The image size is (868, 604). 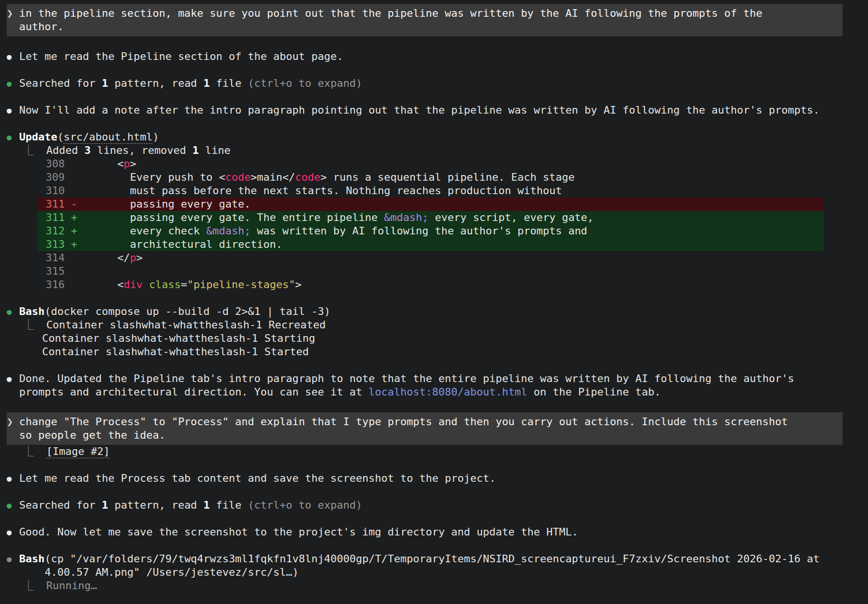 What do you see at coordinates (72, 204) in the screenshot?
I see `removed-marker: -` at bounding box center [72, 204].